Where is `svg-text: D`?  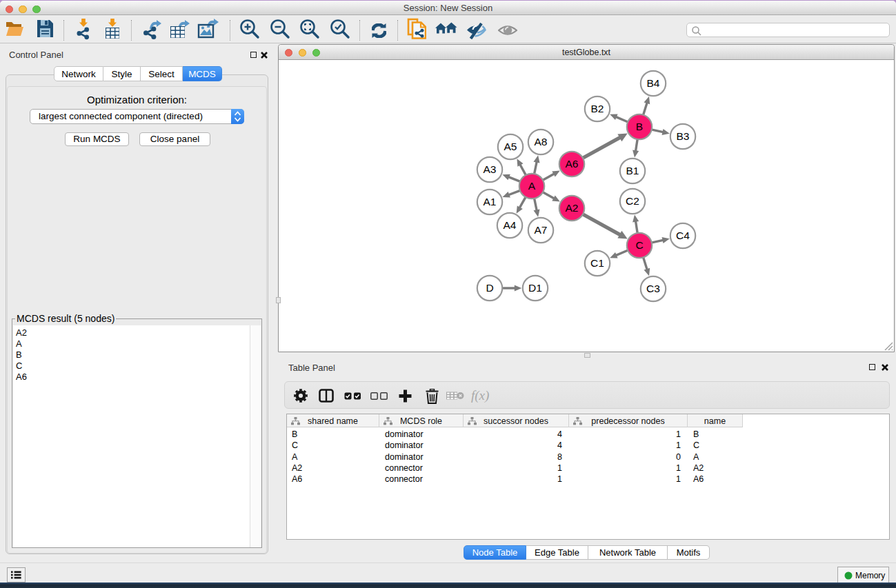
svg-text: D is located at coordinates (490, 288).